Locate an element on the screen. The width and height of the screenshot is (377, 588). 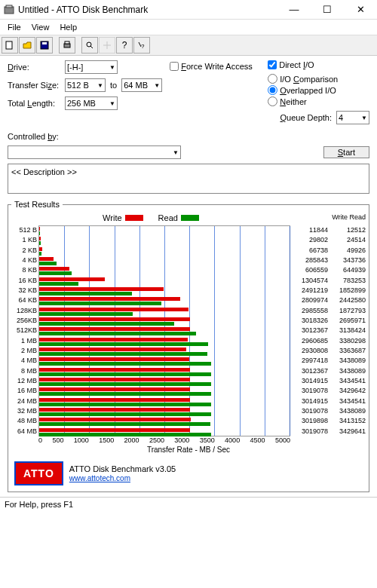
drive-select: [-H-]▼ is located at coordinates (91, 67).